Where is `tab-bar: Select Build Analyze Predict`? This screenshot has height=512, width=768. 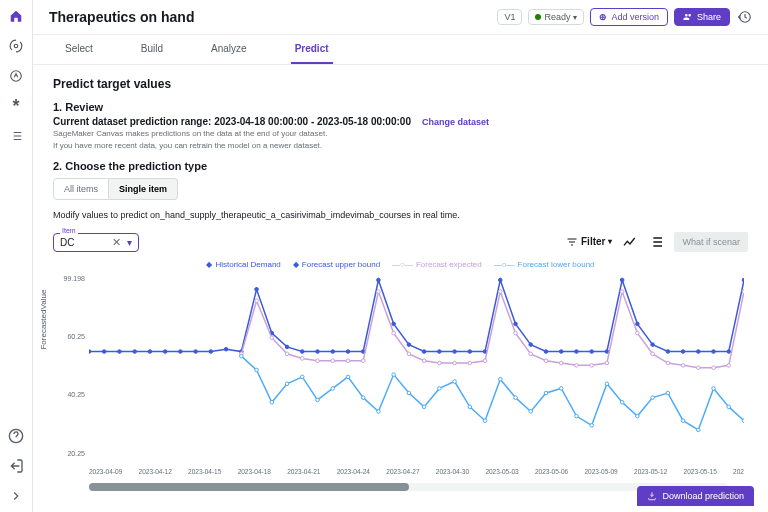
tab-bar: Select Build Analyze Predict is located at coordinates (400, 50).